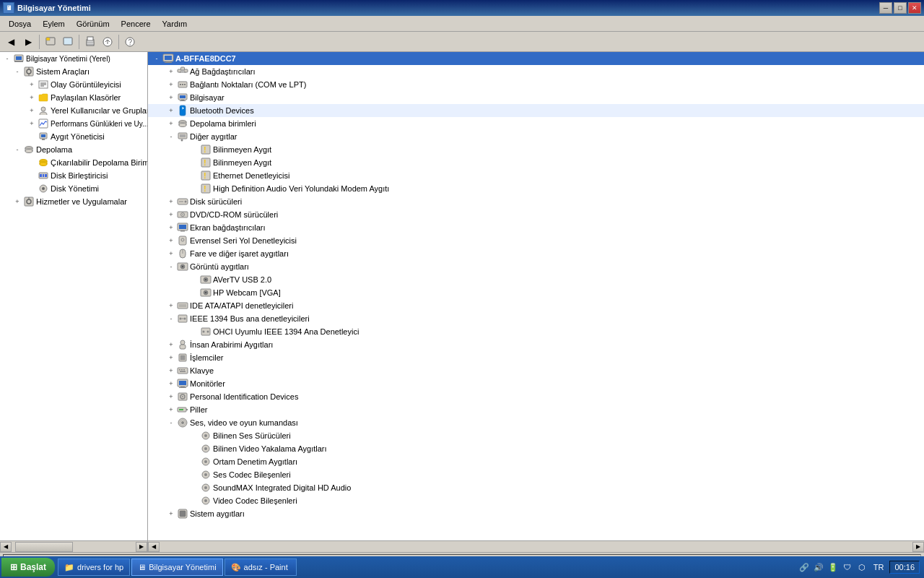  Describe the element at coordinates (171, 514) in the screenshot. I see `sistemayg-expander: +` at that location.